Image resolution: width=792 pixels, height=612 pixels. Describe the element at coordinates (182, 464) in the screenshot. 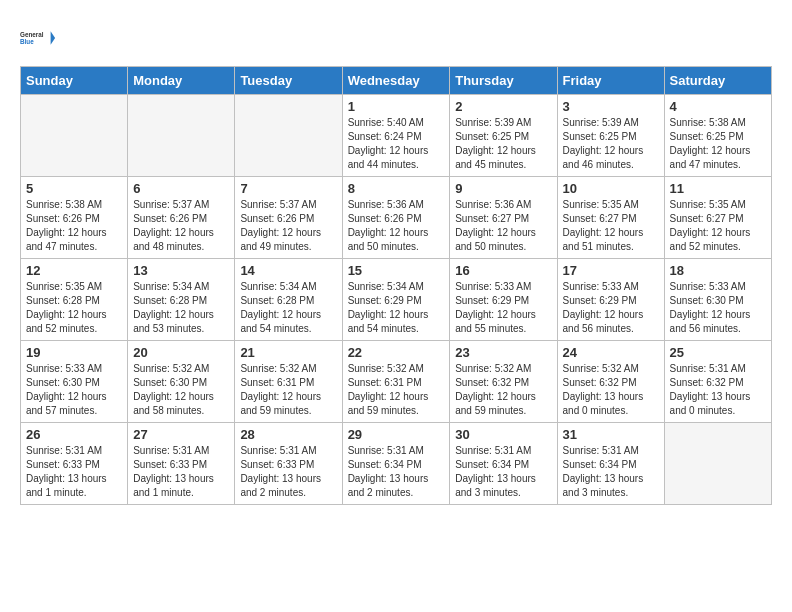

I see `calendar-cell: 27Sunrise: 5:31 AM Sunset: 6:33 PM Dayli…` at that location.